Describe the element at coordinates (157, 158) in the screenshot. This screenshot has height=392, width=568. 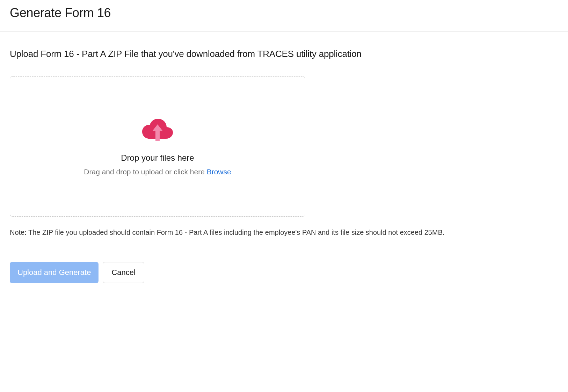
I see `dropzone-title: Drop your files here` at that location.